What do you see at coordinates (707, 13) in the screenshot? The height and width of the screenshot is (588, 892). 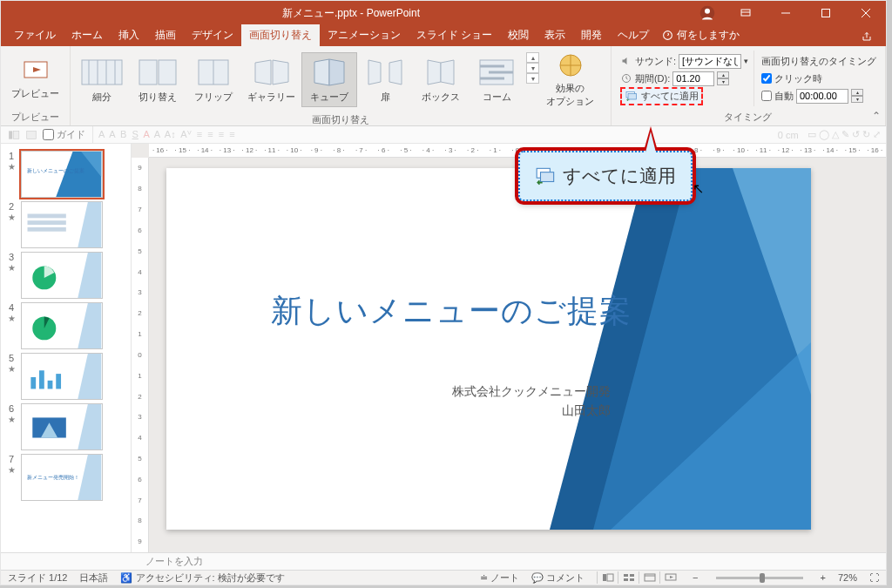 I see `account-icon` at bounding box center [707, 13].